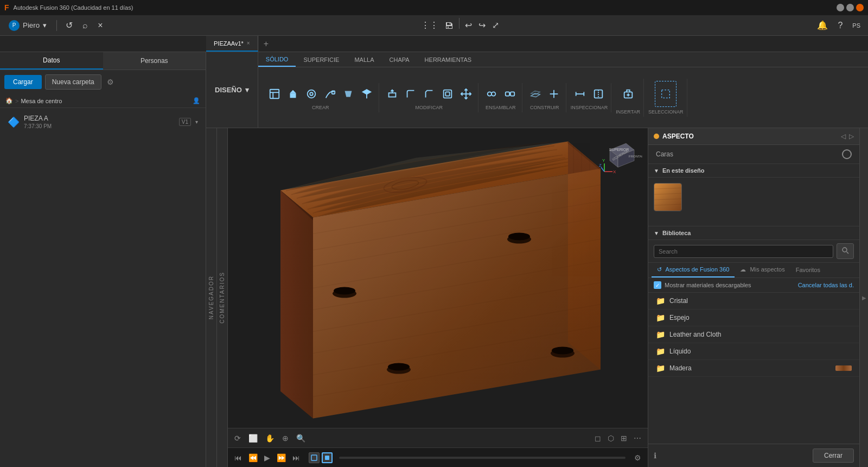 This screenshot has height=467, width=868. Describe the element at coordinates (314, 458) in the screenshot. I see `timeline-frame-box` at that location.